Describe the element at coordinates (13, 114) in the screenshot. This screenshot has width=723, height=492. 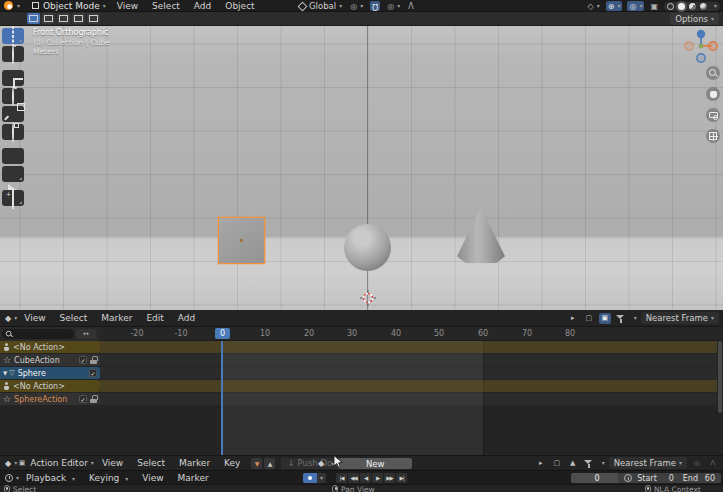
I see `tool-scale-button` at that location.